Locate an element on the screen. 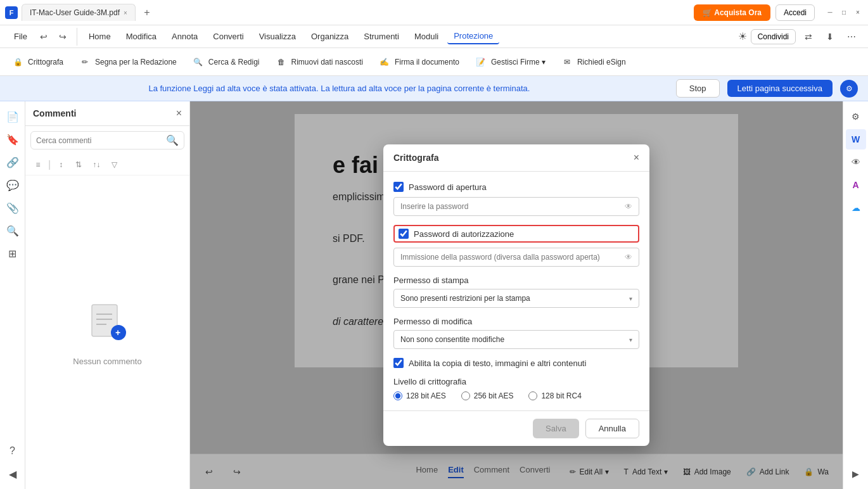  toolbar-rimuovi-label: Rimuovi dati nascosti is located at coordinates (327, 62).